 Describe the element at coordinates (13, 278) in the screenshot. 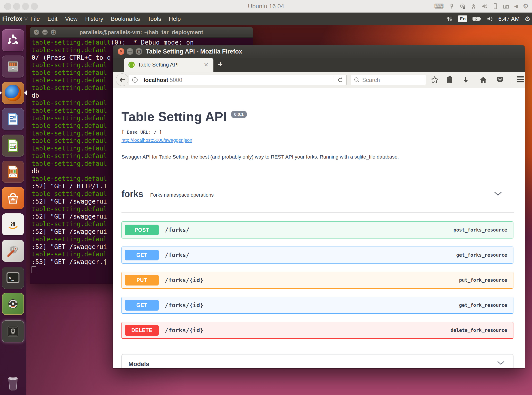

I see `launcher-item-terminal: >_` at that location.